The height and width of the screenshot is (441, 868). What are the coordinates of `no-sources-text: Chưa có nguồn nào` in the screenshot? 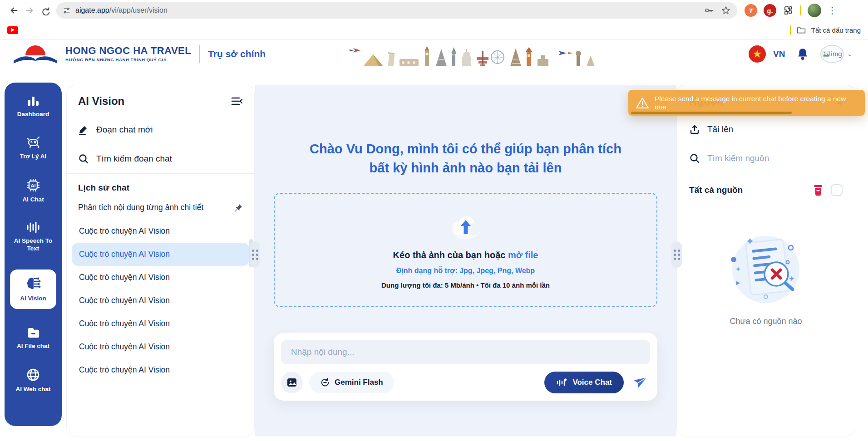 It's located at (765, 321).